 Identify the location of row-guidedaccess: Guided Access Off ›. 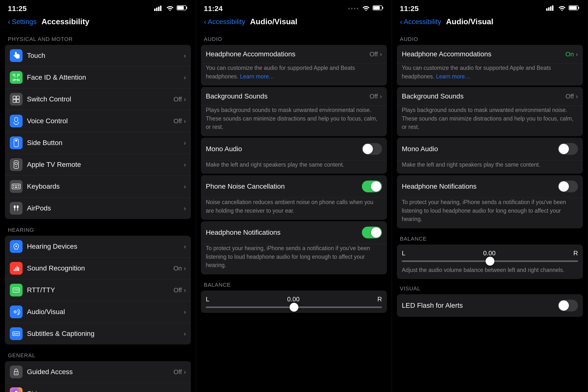
(98, 372).